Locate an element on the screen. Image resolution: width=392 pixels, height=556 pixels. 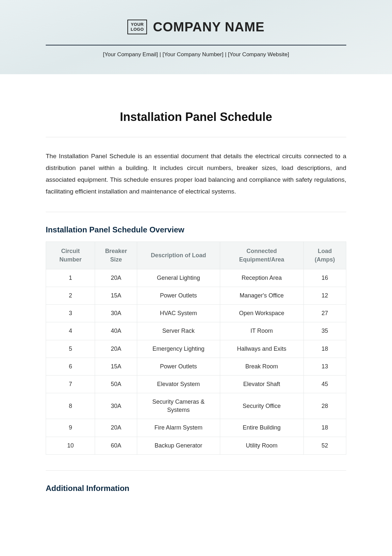
table-cell: Entire Building is located at coordinates (262, 428).